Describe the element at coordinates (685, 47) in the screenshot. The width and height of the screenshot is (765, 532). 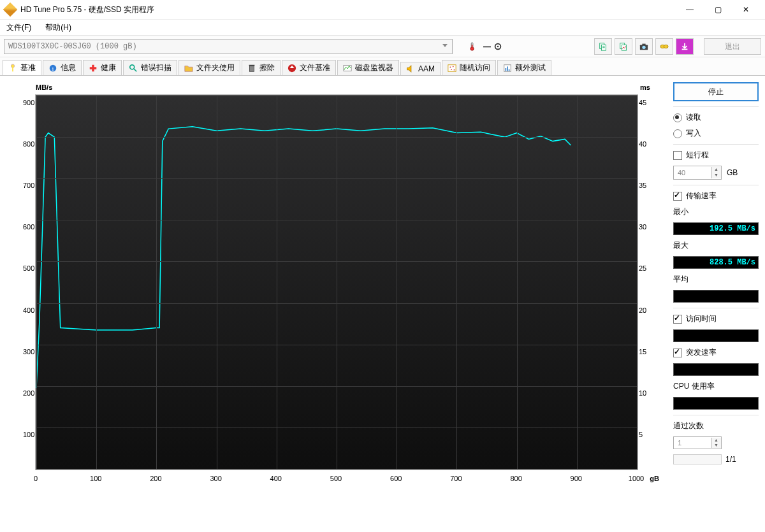
I see `save-button` at that location.